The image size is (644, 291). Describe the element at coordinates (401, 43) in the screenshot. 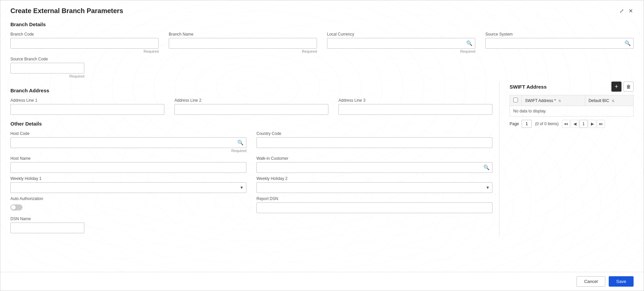

I see `local-currency-input` at that location.